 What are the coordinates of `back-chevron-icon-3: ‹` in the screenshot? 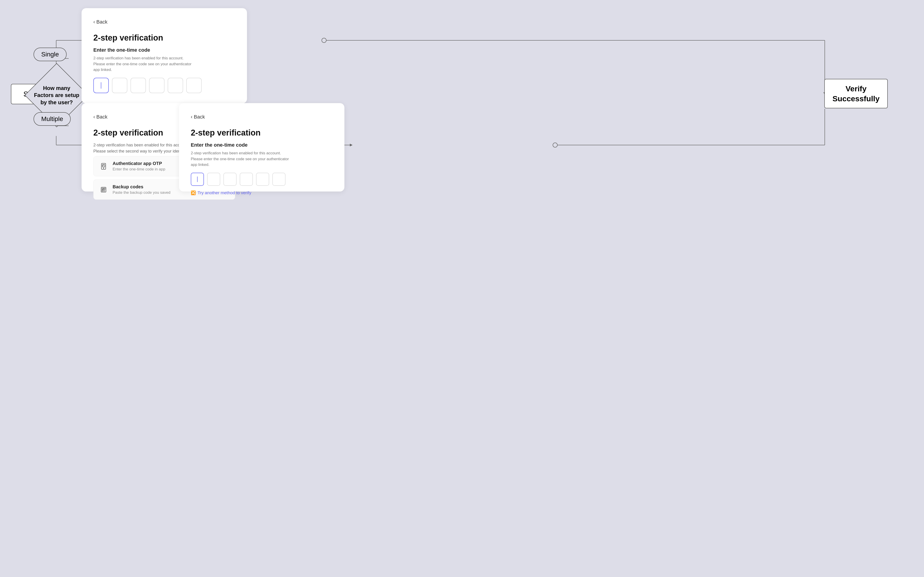 It's located at (192, 117).